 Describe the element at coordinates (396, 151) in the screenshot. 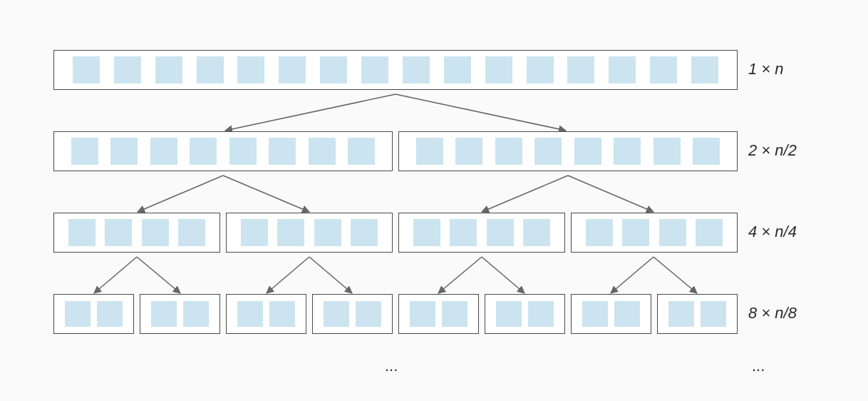

I see `level-1-row` at that location.